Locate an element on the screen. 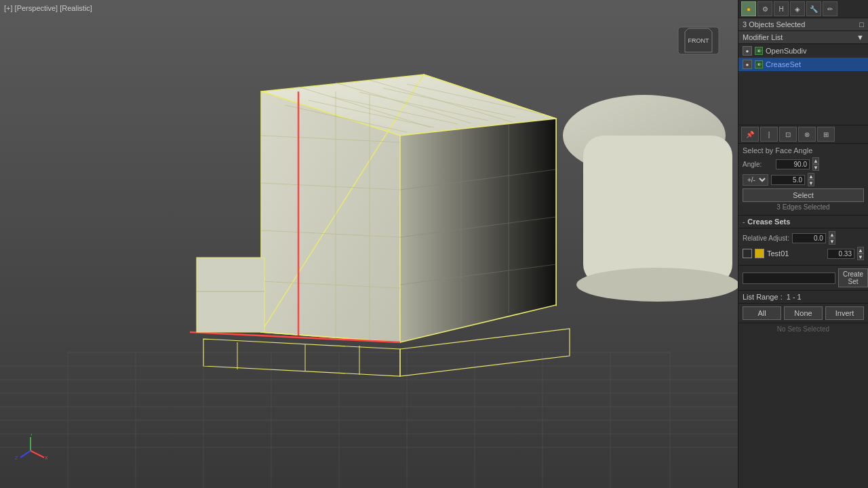 The width and height of the screenshot is (868, 488). grid-tool: ⊞ is located at coordinates (826, 134).